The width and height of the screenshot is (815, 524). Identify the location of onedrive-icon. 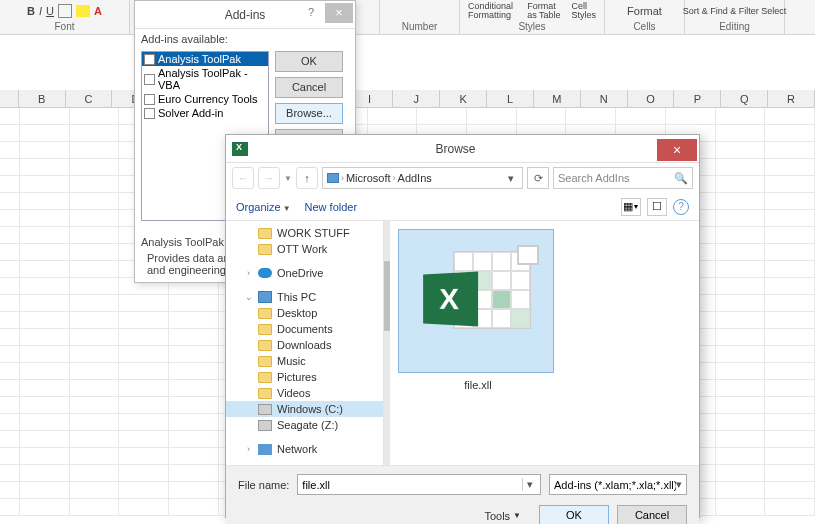
(265, 273).